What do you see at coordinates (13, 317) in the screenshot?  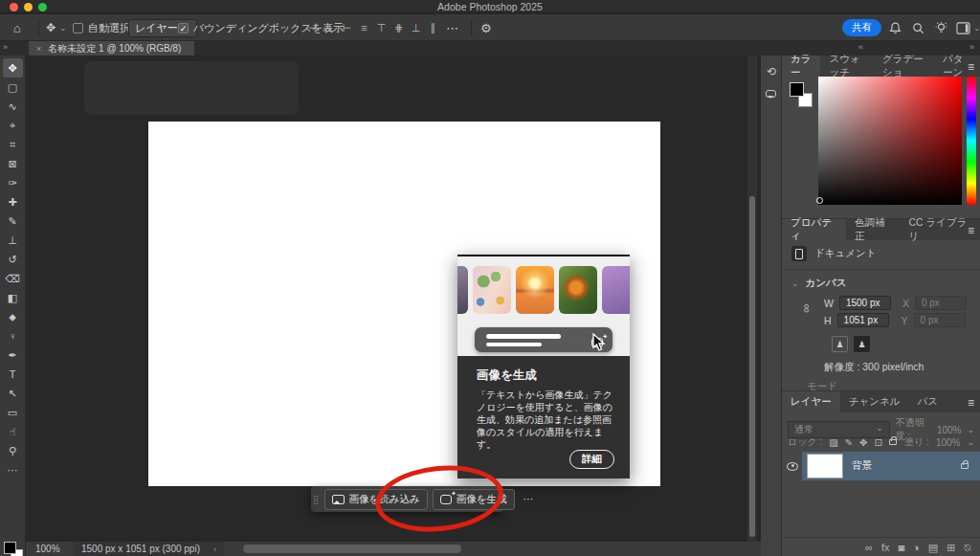 I see `blur-tool: ⬥` at bounding box center [13, 317].